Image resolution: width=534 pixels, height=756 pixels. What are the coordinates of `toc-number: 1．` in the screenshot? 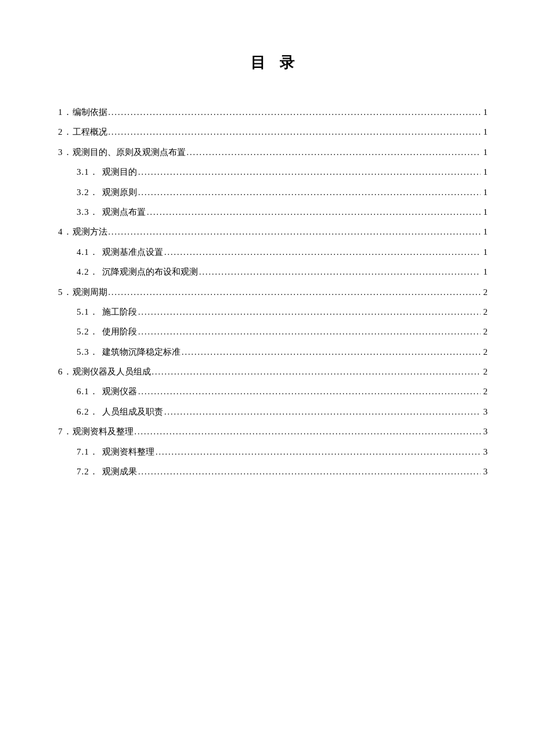 It's located at (65, 112).